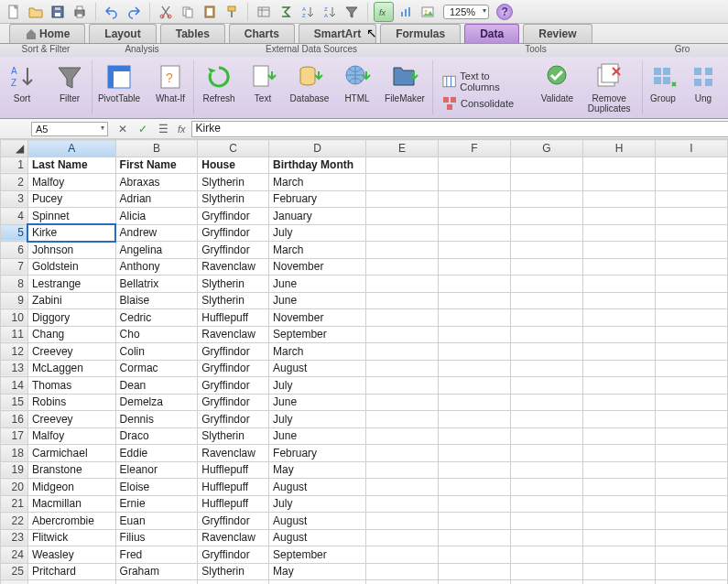 This screenshot has height=584, width=728. I want to click on row-header: 10, so click(15, 319).